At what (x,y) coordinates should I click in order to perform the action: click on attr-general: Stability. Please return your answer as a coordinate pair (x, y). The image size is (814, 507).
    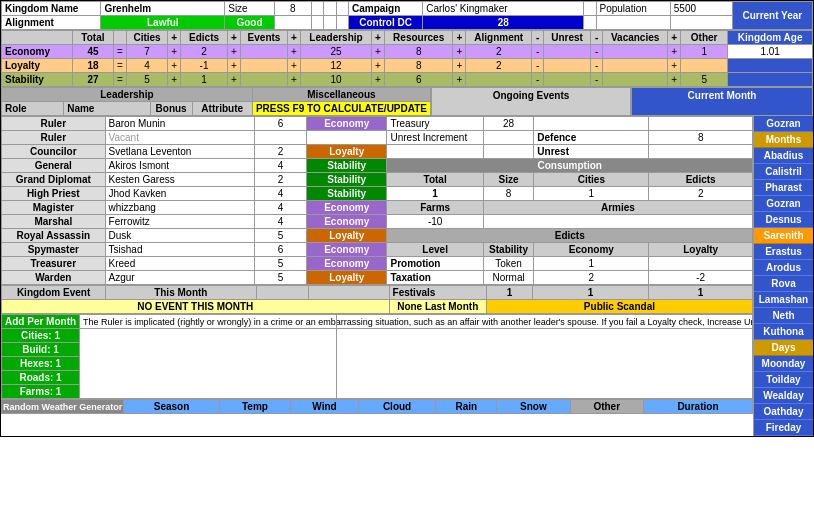
    Looking at the image, I should click on (346, 166).